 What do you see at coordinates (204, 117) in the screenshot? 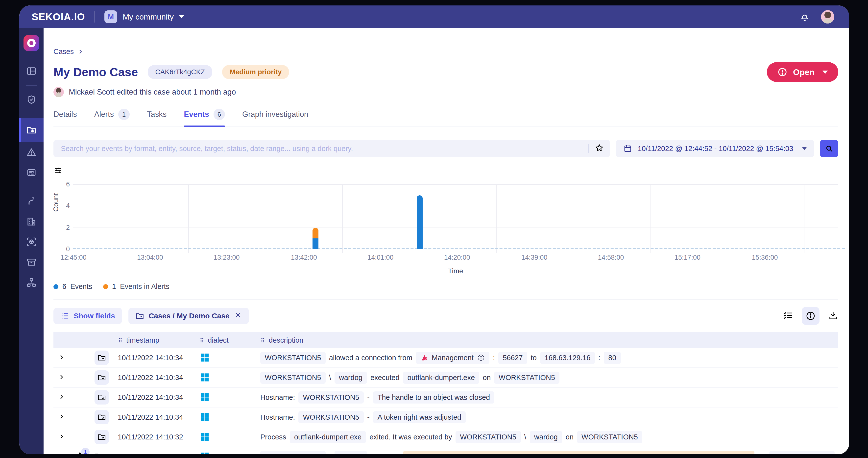
I see `tab-events: Events6` at bounding box center [204, 117].